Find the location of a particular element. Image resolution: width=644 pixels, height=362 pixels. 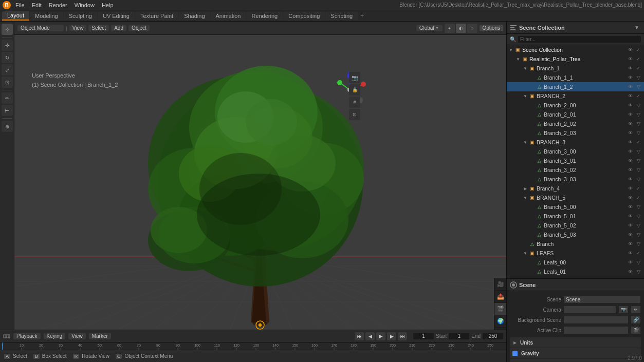

start-frame-input: 1 is located at coordinates (459, 336).